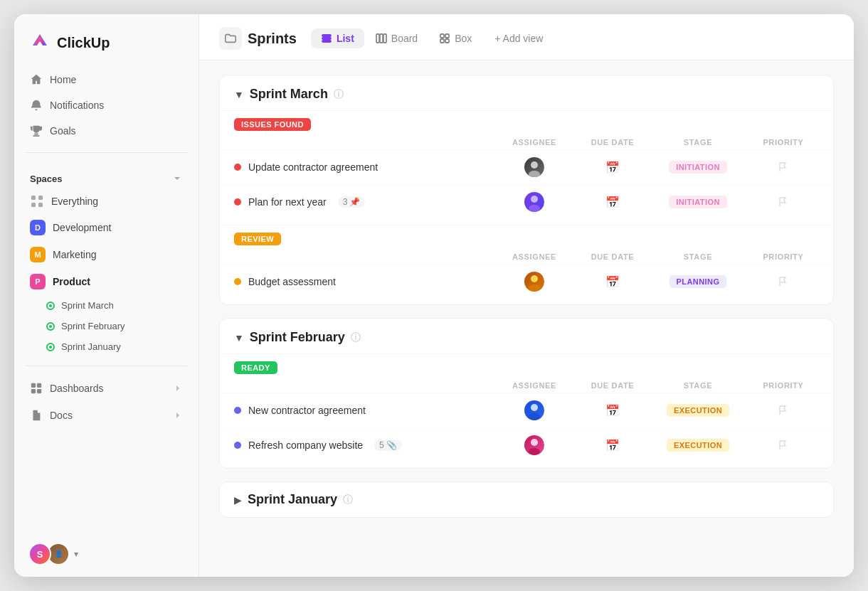 The image size is (868, 591). Describe the element at coordinates (77, 388) in the screenshot. I see `dashboards-label: Dashboards` at that location.